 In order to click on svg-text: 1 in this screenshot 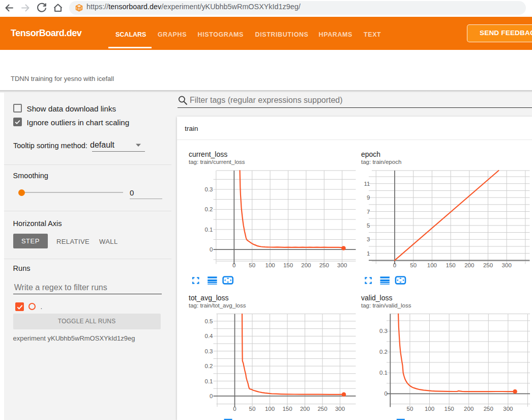, I will do `click(368, 254)`.